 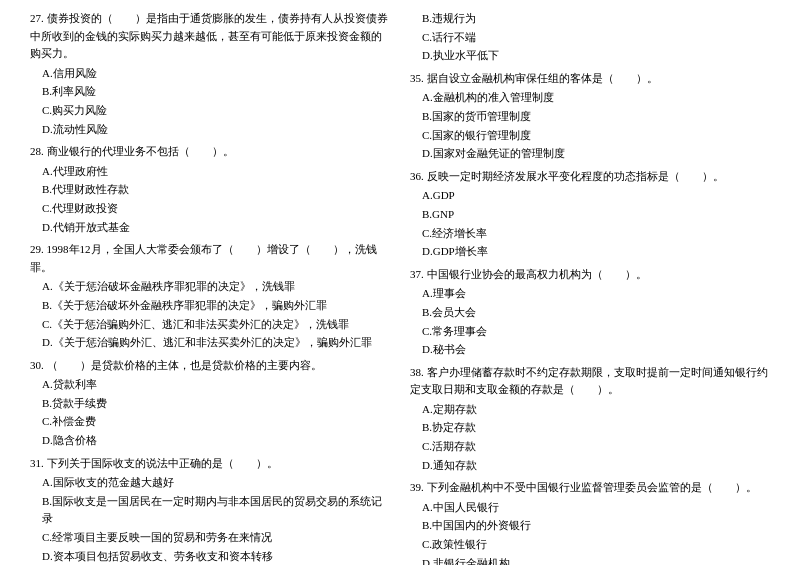 What do you see at coordinates (216, 130) in the screenshot?
I see `q27-optD: D.流动性风险` at bounding box center [216, 130].